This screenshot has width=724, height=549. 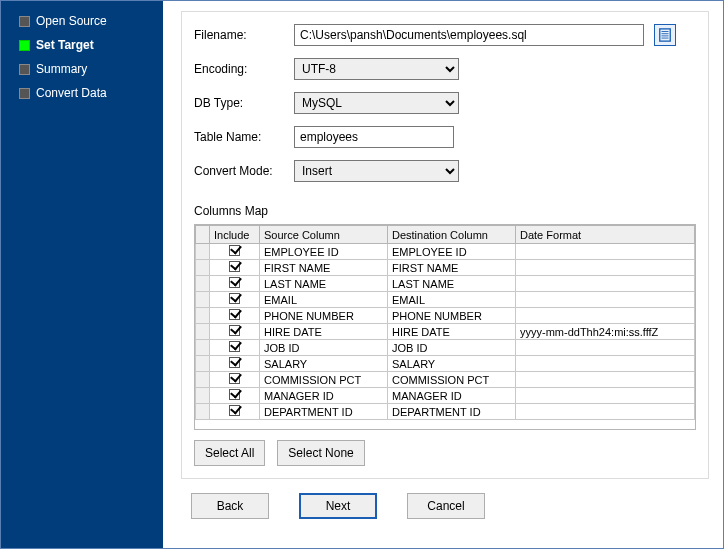 I want to click on sidebar-item-label: Set Target, so click(x=65, y=45).